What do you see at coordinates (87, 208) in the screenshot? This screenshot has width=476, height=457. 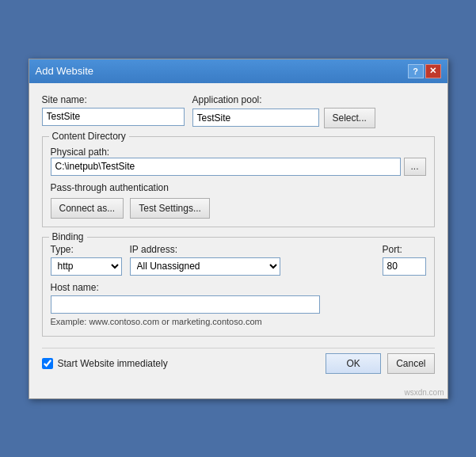 I see `connect-as-button: Connect as...` at bounding box center [87, 208].